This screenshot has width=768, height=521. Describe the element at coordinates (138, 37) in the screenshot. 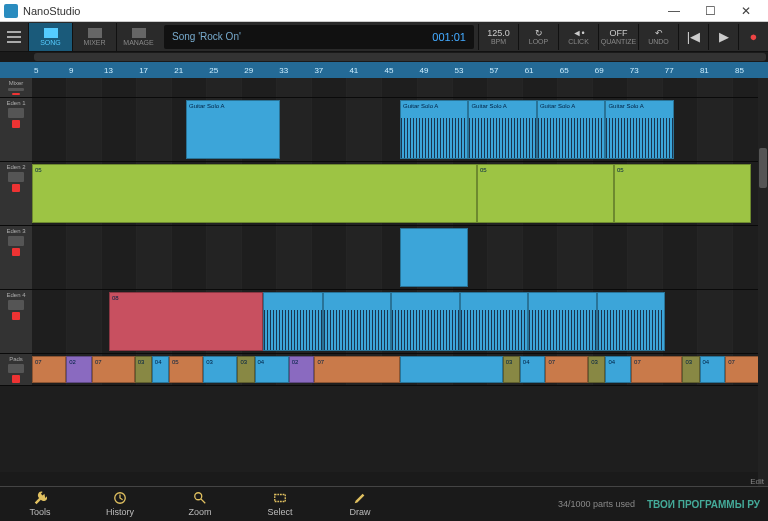

I see `manage-tab: MANAGE` at that location.